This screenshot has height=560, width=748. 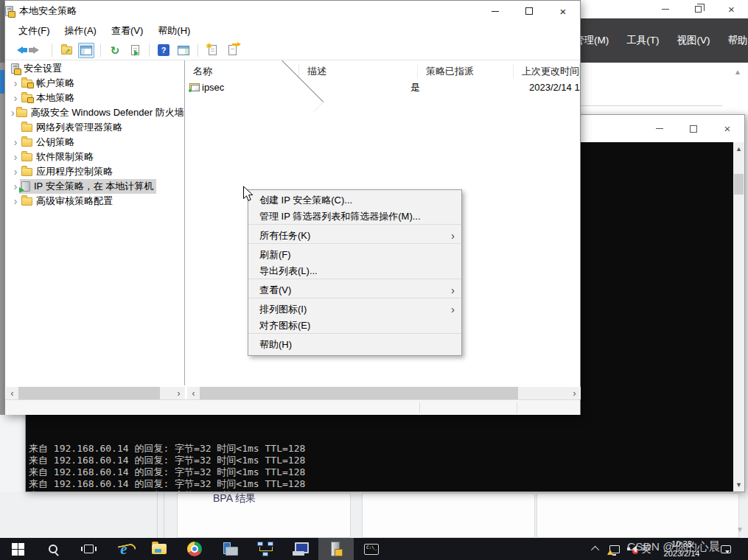 What do you see at coordinates (94, 68) in the screenshot?
I see `tree-item-security-settings: 安全设置` at bounding box center [94, 68].